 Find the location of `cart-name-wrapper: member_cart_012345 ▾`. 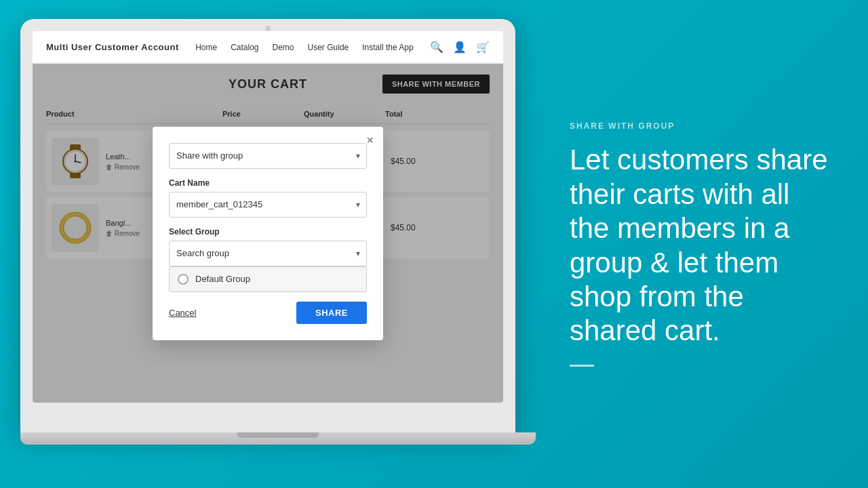

cart-name-wrapper: member_cart_012345 ▾ is located at coordinates (268, 205).